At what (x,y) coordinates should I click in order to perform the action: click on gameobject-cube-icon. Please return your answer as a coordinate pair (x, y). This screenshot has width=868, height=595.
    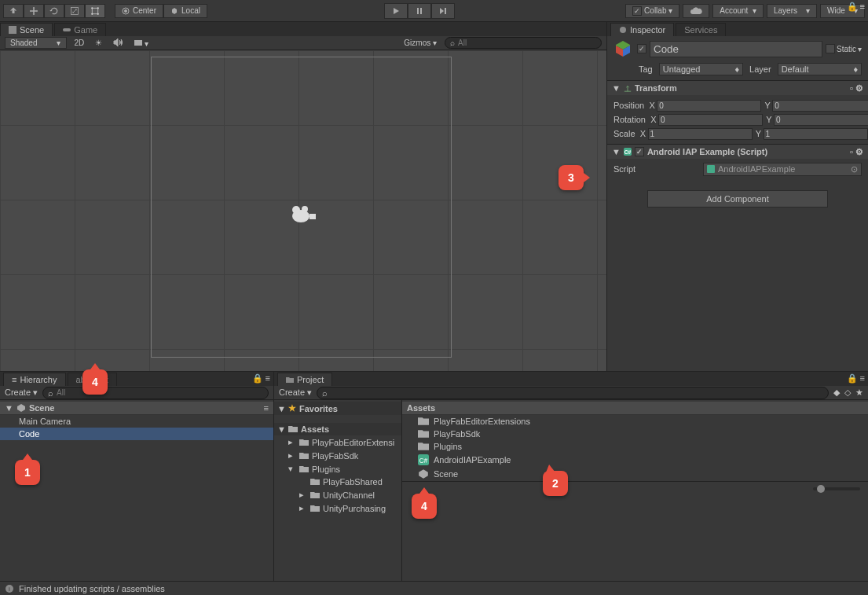
    Looking at the image, I should click on (623, 49).